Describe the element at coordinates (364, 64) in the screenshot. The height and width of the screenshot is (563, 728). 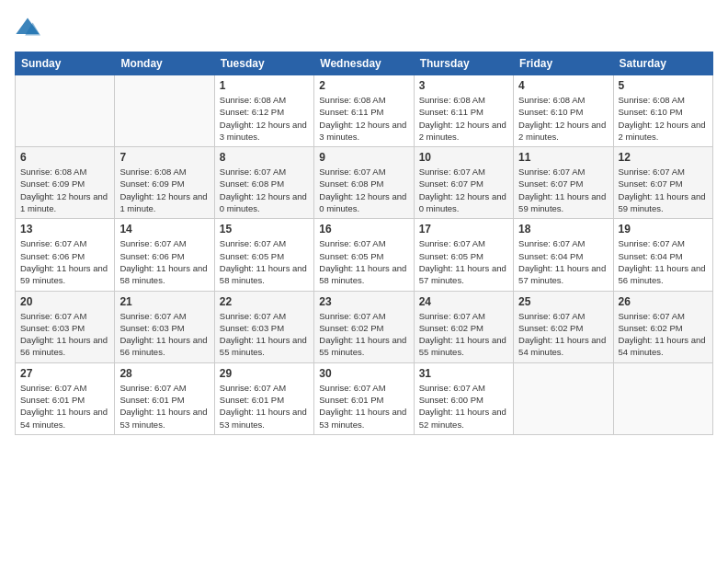
I see `weekday-header-wednesday: Wednesday` at that location.